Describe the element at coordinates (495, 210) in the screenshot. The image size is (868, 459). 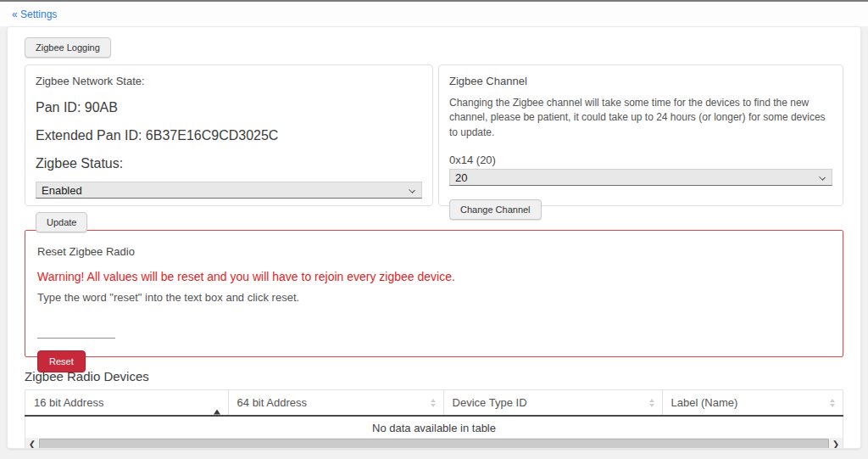
I see `change-channel-button: Change Channel` at that location.